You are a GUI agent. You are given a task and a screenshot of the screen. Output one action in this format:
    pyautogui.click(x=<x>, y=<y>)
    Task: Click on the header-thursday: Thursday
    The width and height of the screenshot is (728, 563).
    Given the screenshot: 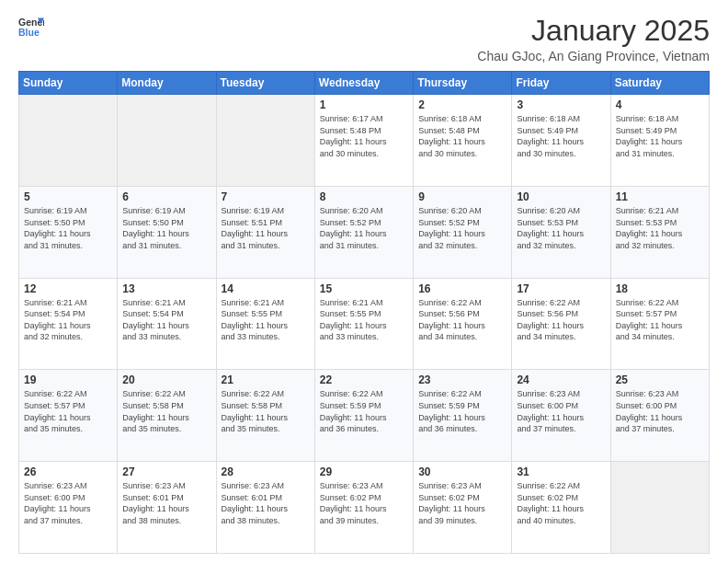 What is the action you would take?
    pyautogui.click(x=463, y=83)
    